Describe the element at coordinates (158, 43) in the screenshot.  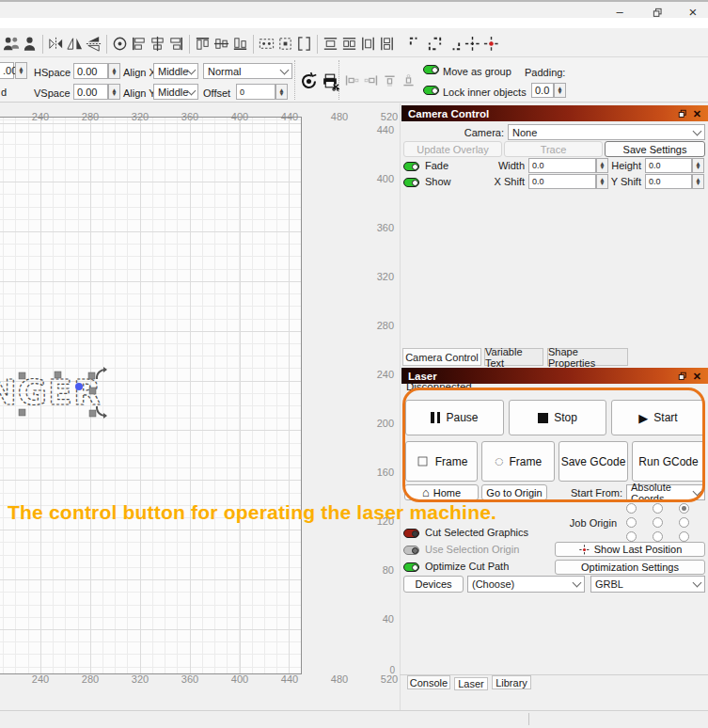
I see `align-center-horizontal-icon` at that location.